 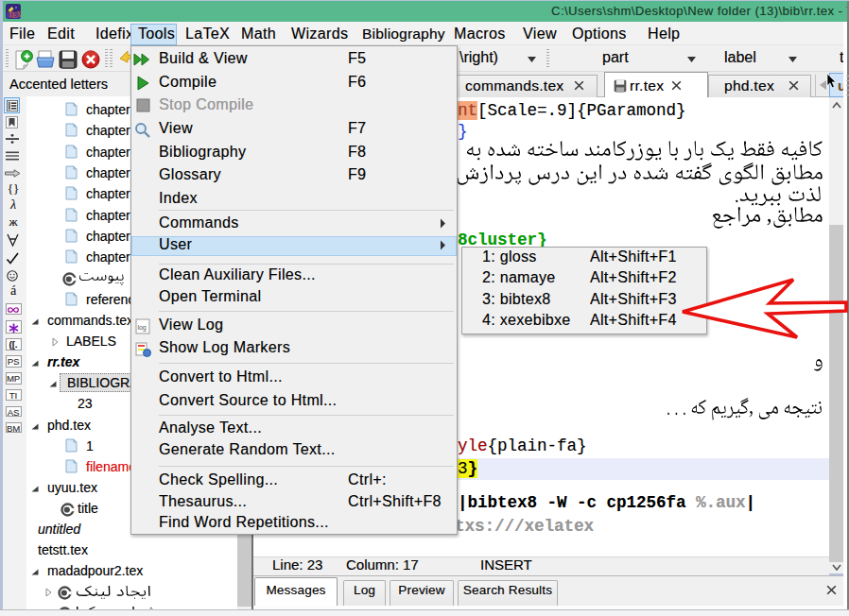 I want to click on svg-text: TEX, so click(x=15, y=15).